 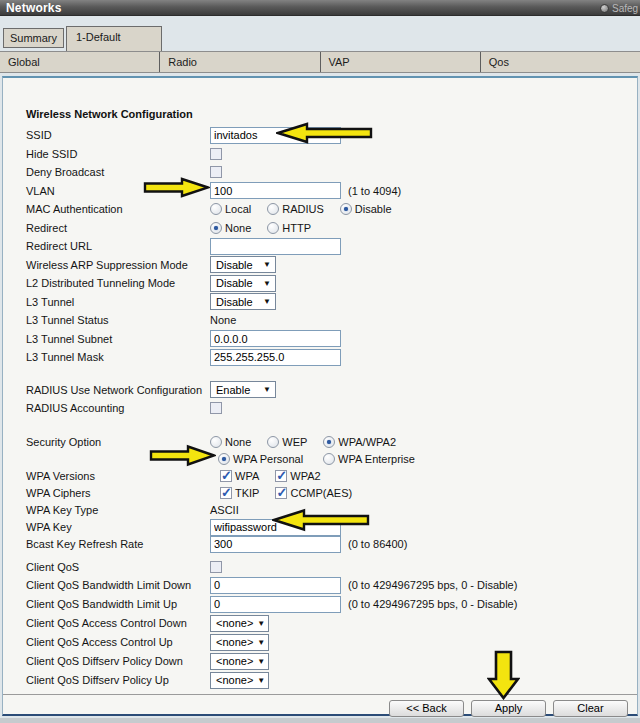 What do you see at coordinates (80, 62) in the screenshot?
I see `section-tab-global: Global` at bounding box center [80, 62].